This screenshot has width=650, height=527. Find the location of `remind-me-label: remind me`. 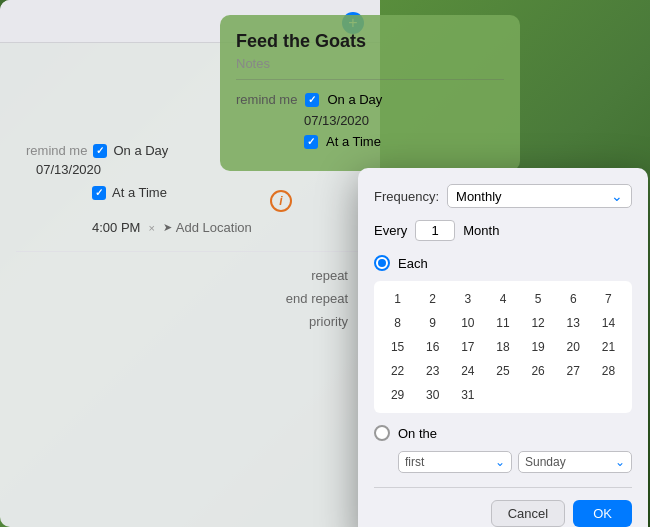

remind-me-label: remind me is located at coordinates (56, 150).